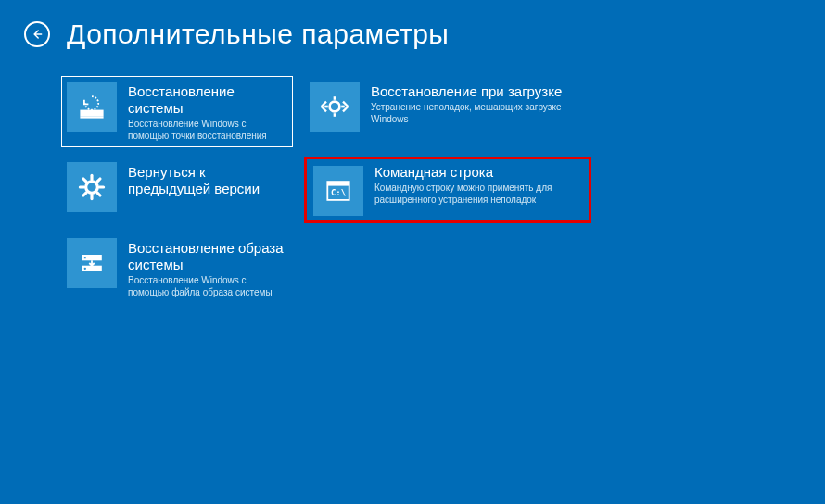 Image resolution: width=825 pixels, height=504 pixels. Describe the element at coordinates (207, 269) in the screenshot. I see `tile-text: Восстановление образа системы Восстановл…` at that location.